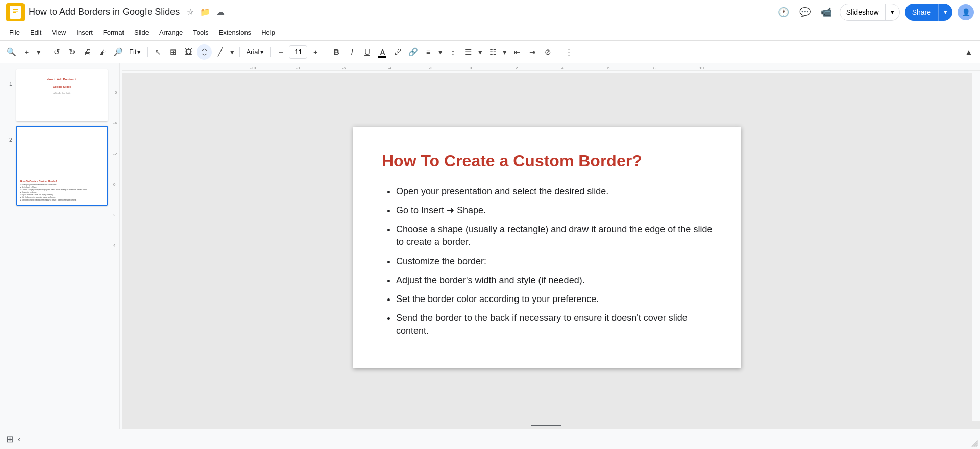 Image resolution: width=980 pixels, height=449 pixels. I want to click on font-dropdown: Arial ▾, so click(255, 52).